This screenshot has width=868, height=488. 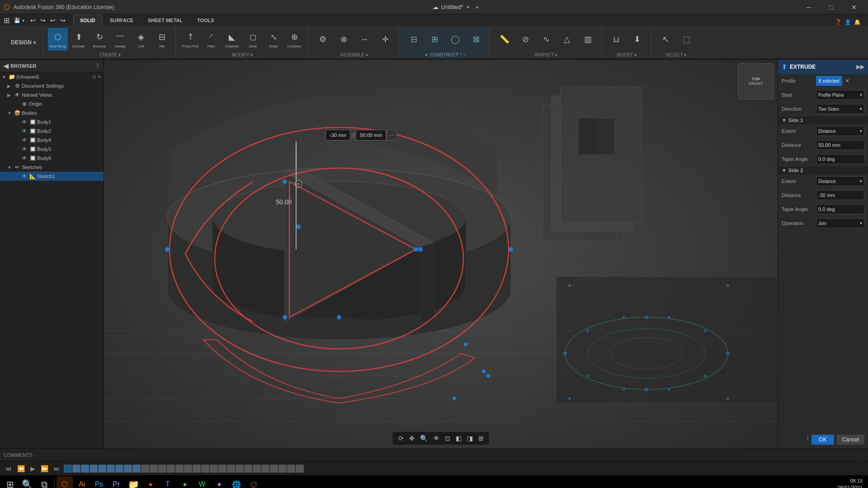 I want to click on panel-collapse-icon: ▶▶, so click(x=860, y=67).